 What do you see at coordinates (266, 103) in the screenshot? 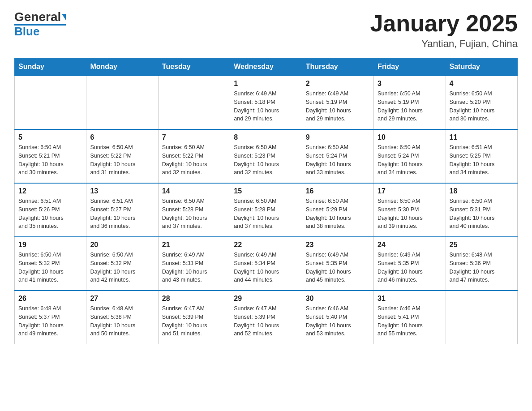
I see `calendar-cell: 1Sunrise: 6:49 AM Sunset: 5:18 PM Daylig…` at bounding box center [266, 103].